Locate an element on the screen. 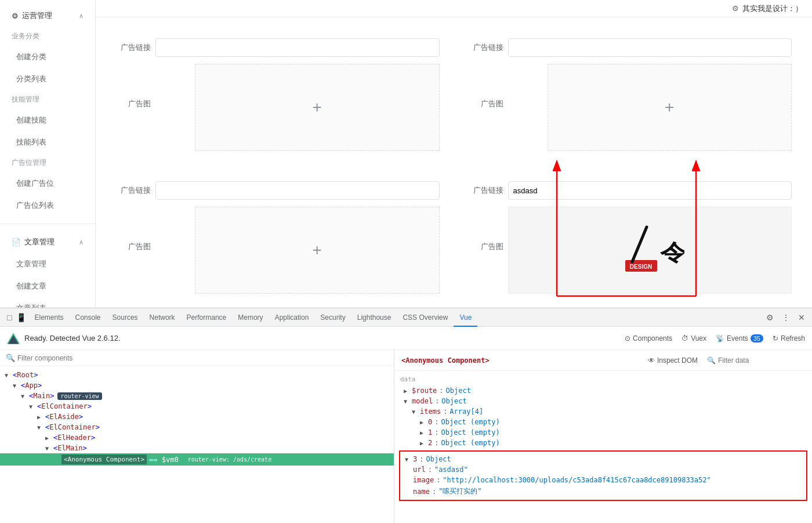 The image size is (812, 523). sidebar-item-article-mgmt: 文章管理 is located at coordinates (48, 264).